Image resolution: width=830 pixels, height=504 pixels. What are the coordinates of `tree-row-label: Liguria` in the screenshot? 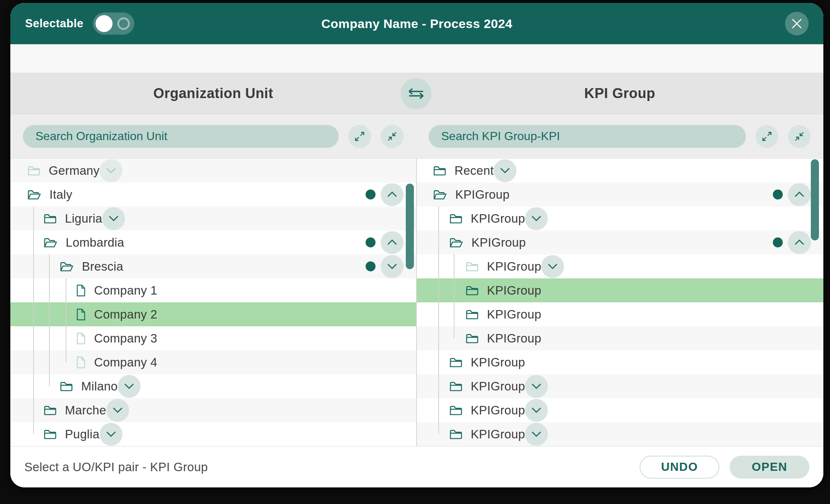 It's located at (83, 219).